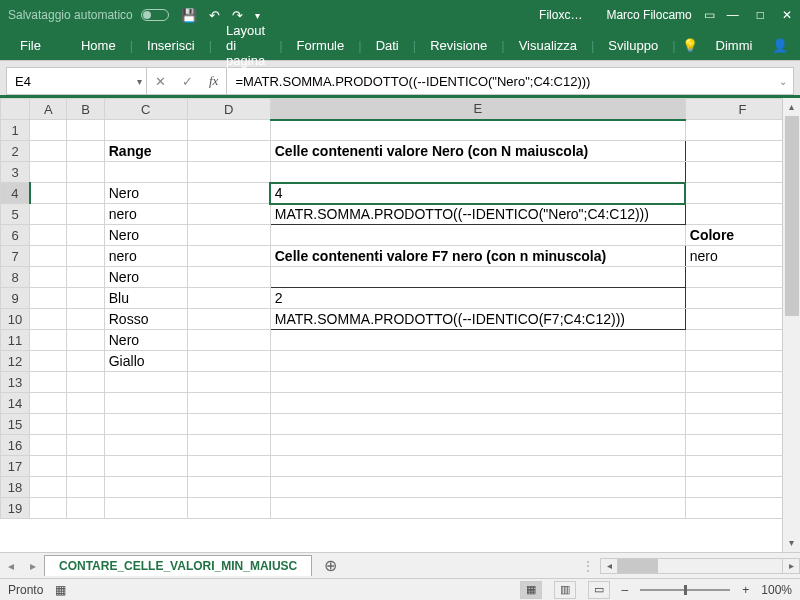 The height and width of the screenshot is (600, 800). What do you see at coordinates (690, 46) in the screenshot?
I see `tellme-bulb-icon: 💡` at bounding box center [690, 46].